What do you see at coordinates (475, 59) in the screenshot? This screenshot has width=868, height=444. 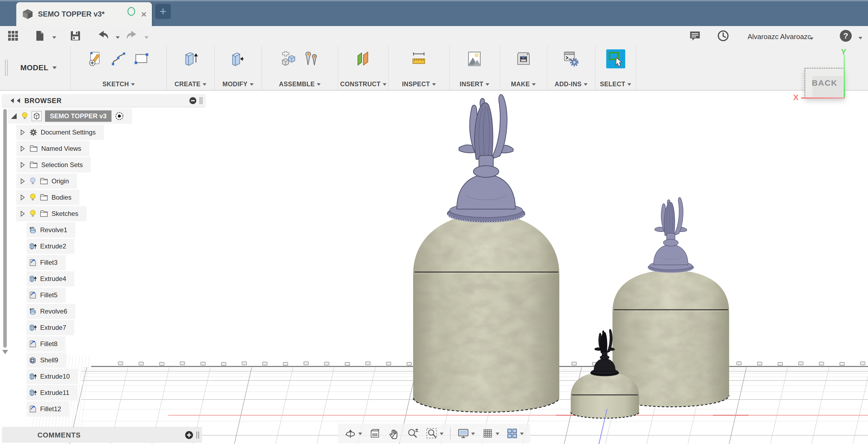 I see `insert-image-icon` at bounding box center [475, 59].